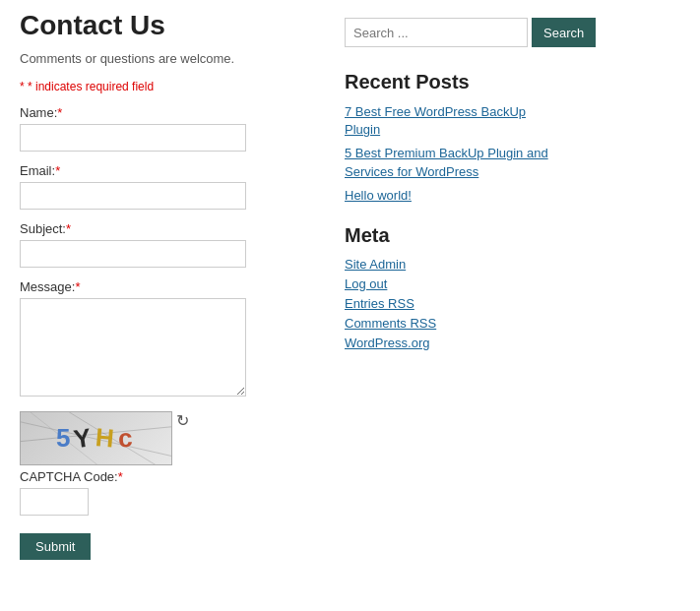 This screenshot has height=611, width=700. What do you see at coordinates (453, 287) in the screenshot?
I see `meta-section: Meta Site Admin Log out Entries RSS Comm…` at bounding box center [453, 287].